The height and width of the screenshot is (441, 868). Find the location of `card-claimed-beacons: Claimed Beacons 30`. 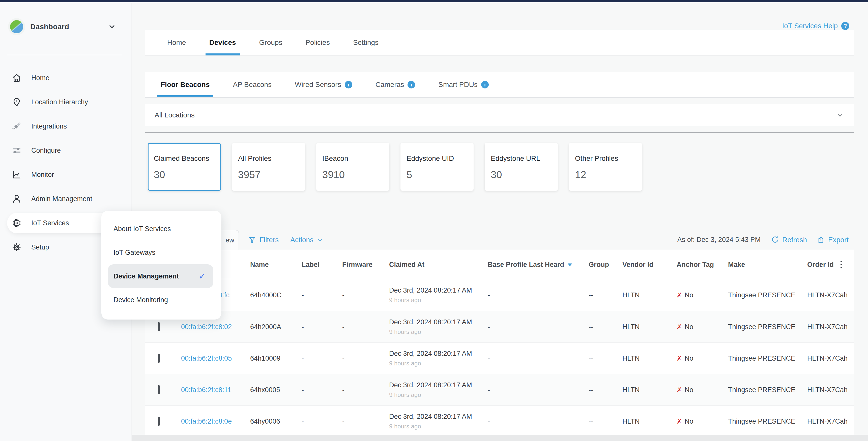

card-claimed-beacons: Claimed Beacons 30 is located at coordinates (185, 167).